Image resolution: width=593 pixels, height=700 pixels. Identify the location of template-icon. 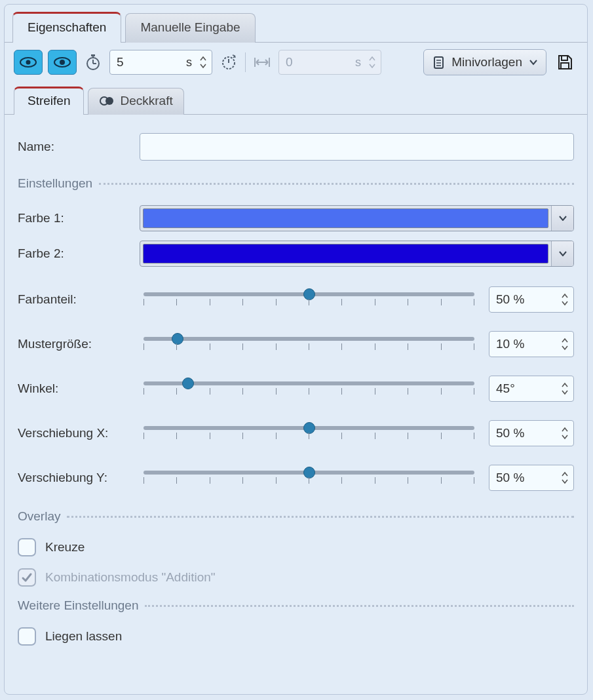
(438, 62).